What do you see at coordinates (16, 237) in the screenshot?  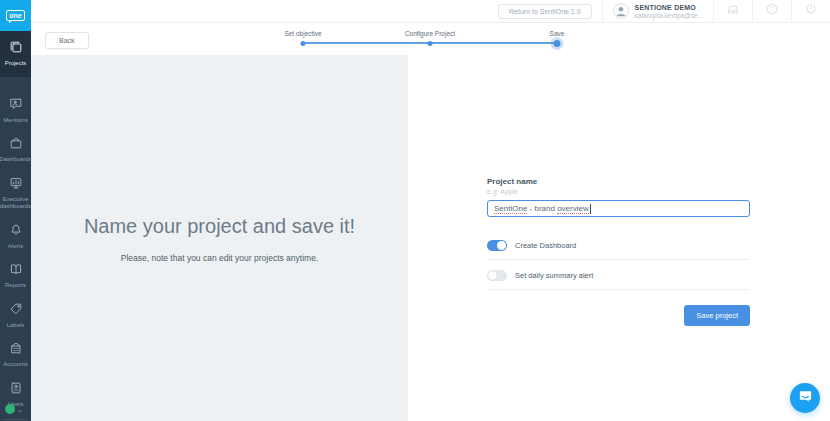 I see `sidebar-item-alerts: Alerts` at bounding box center [16, 237].